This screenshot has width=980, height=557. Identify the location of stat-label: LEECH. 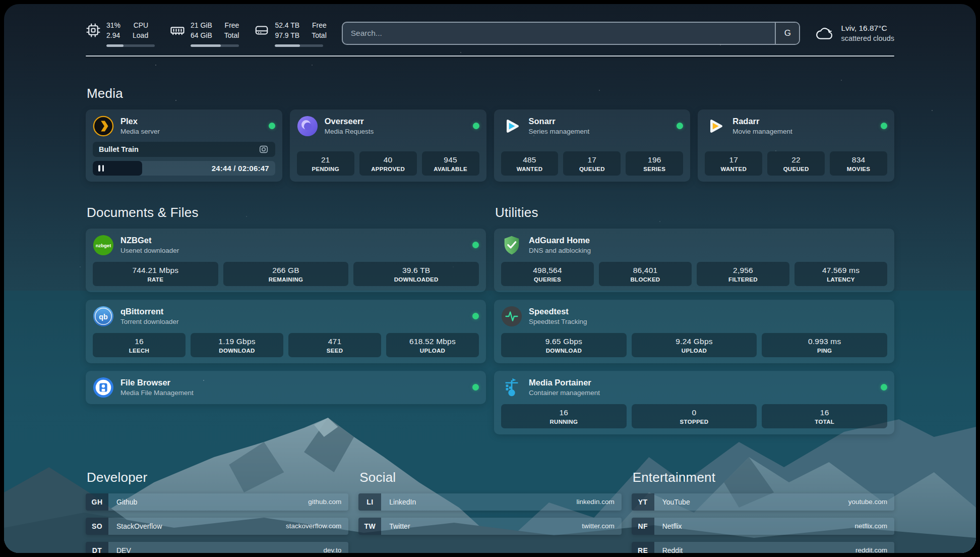
(139, 351).